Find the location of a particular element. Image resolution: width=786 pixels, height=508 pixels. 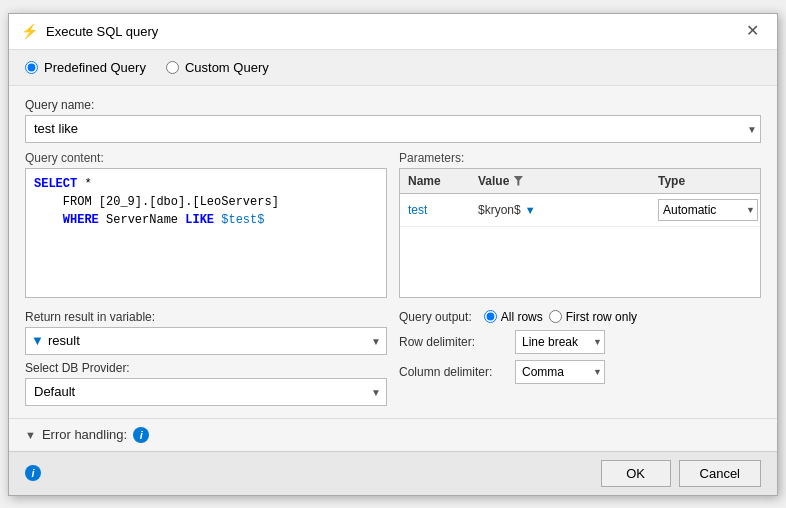

params-col-name: Name is located at coordinates (435, 181).